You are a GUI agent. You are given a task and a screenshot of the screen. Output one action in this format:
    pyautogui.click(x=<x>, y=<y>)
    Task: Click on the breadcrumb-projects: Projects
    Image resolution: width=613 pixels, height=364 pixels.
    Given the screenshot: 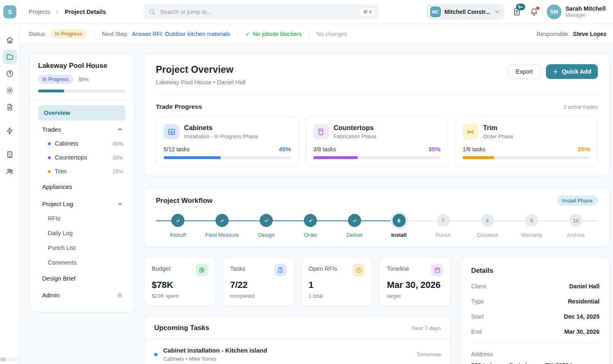 What is the action you would take?
    pyautogui.click(x=39, y=12)
    